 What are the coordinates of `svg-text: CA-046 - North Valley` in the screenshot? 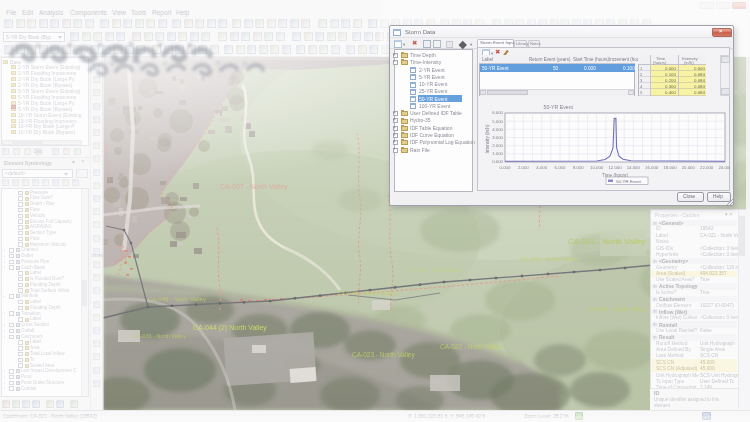 It's located at (177, 299).